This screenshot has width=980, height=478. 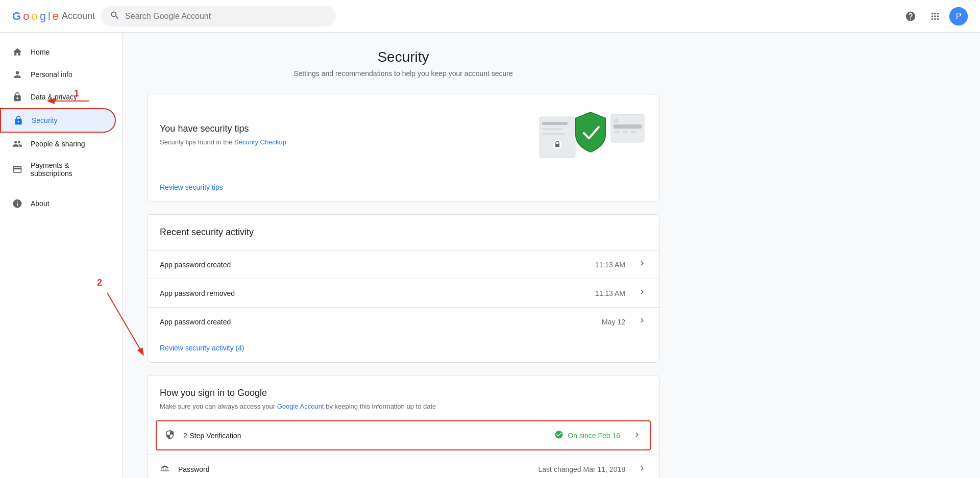 I want to click on header: Google Account P, so click(x=490, y=16).